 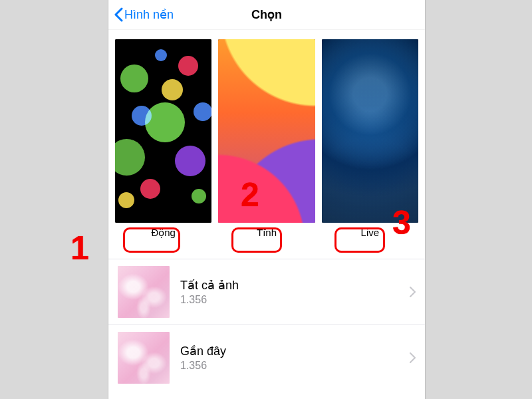 What do you see at coordinates (266, 131) in the screenshot?
I see `wallpaper-stills-thumb` at bounding box center [266, 131].